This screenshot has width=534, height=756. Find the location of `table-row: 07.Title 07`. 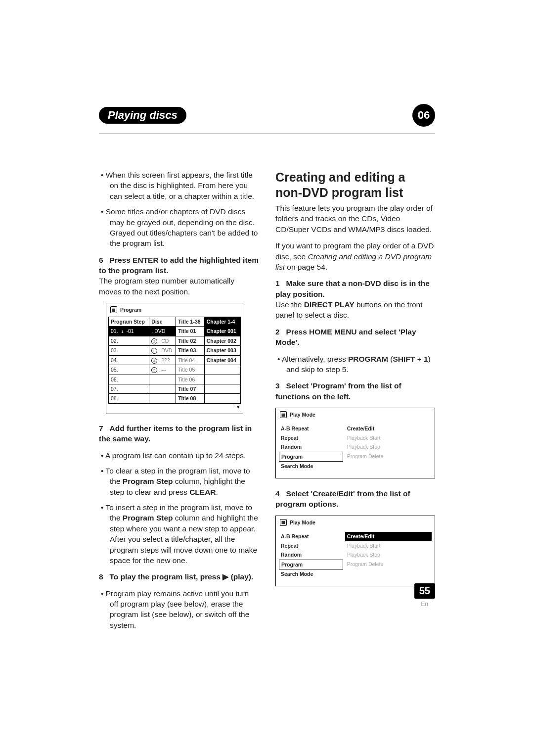

table-row: 07.Title 07 is located at coordinates (175, 389).